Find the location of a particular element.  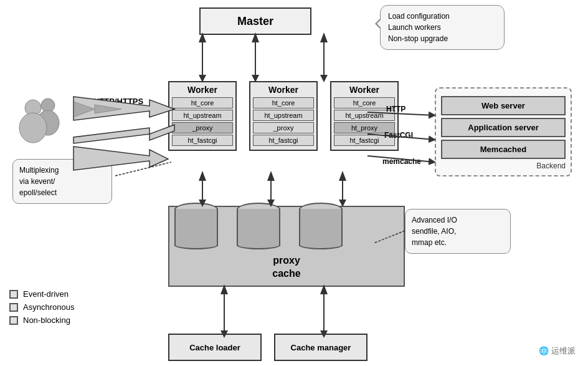

worker-box-1: Worker ht_core ht_upstream _proxy ht_fas… is located at coordinates (202, 116).